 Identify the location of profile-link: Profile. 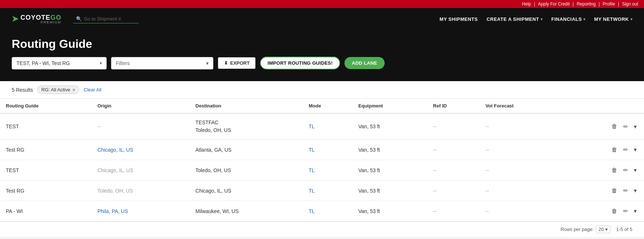
(609, 4).